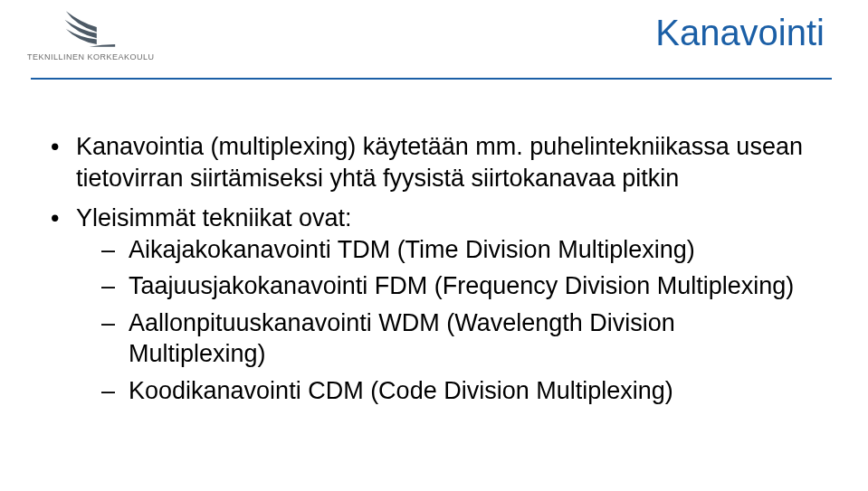  What do you see at coordinates (402, 338) in the screenshot?
I see `sub-bullet-text: Aallonpituuskanavointi WDM (Wavelength D…` at bounding box center [402, 338].